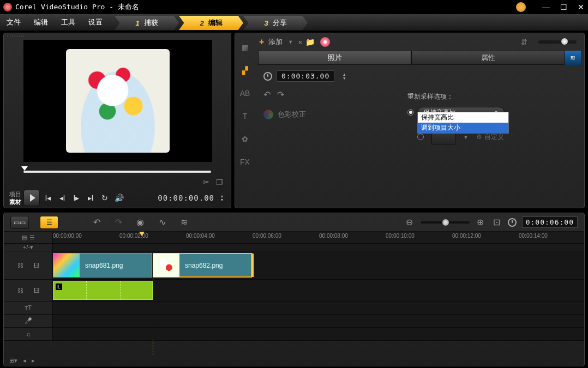 The height and width of the screenshot is (368, 588). What do you see at coordinates (245, 70) in the screenshot?
I see `sidetab-transition-icon: ▞` at bounding box center [245, 70].